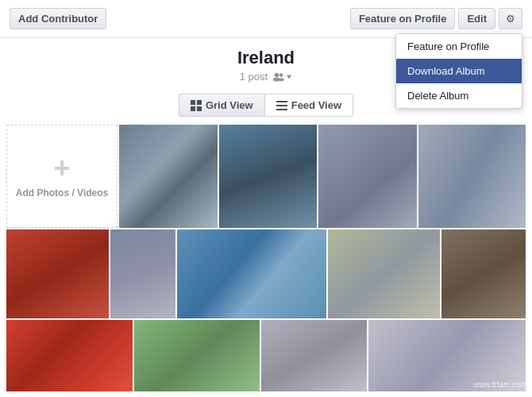 The width and height of the screenshot is (532, 397). What do you see at coordinates (459, 71) in the screenshot?
I see `dropdown-menu: Feature on Profile Download Album Delete…` at bounding box center [459, 71].